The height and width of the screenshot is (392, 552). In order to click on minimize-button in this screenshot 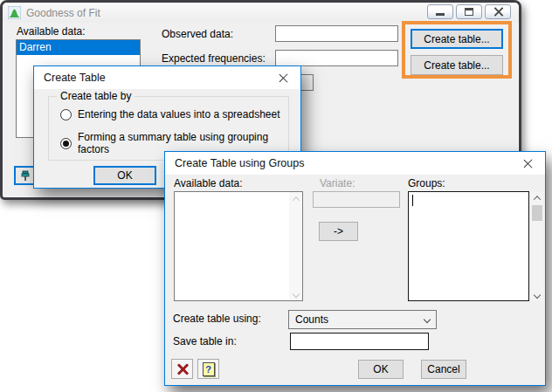, I will do `click(440, 12)`.